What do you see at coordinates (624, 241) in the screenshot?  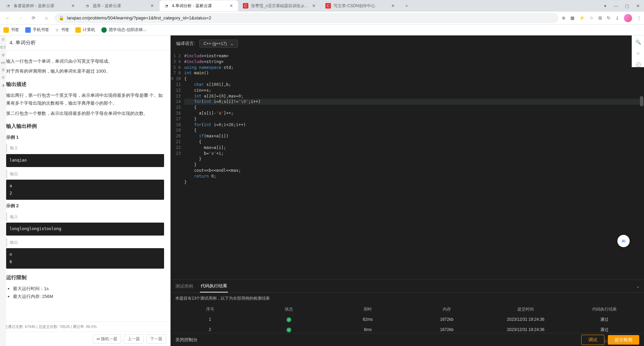 I see `ai-assist-button: AI` at bounding box center [624, 241].